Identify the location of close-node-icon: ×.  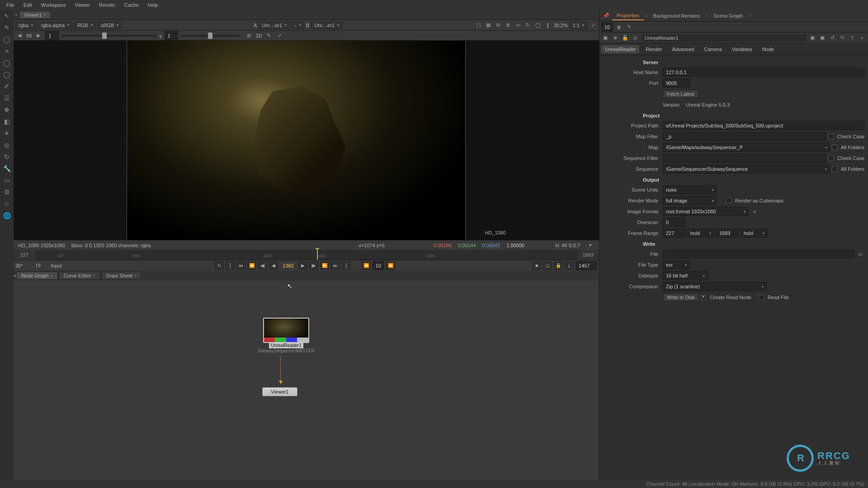
(862, 38).